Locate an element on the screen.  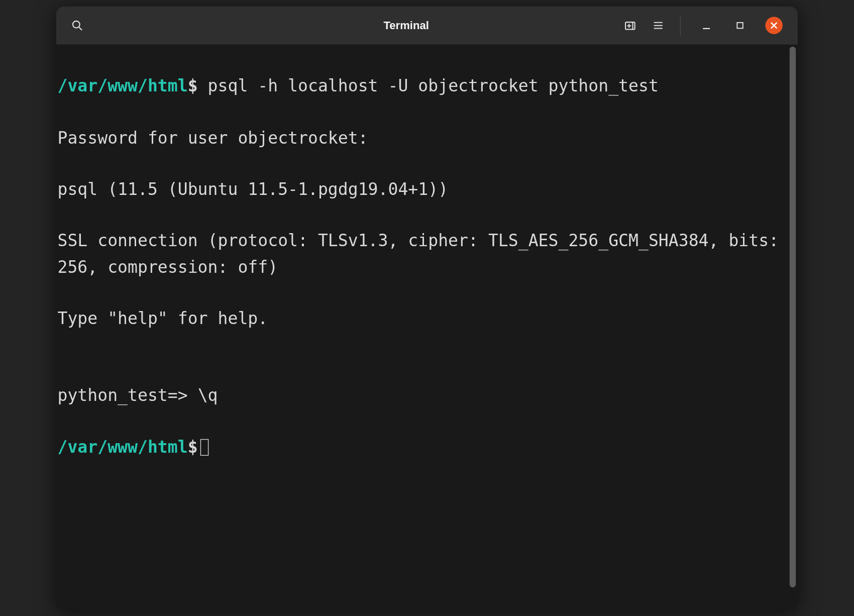
scrollbar is located at coordinates (793, 324).